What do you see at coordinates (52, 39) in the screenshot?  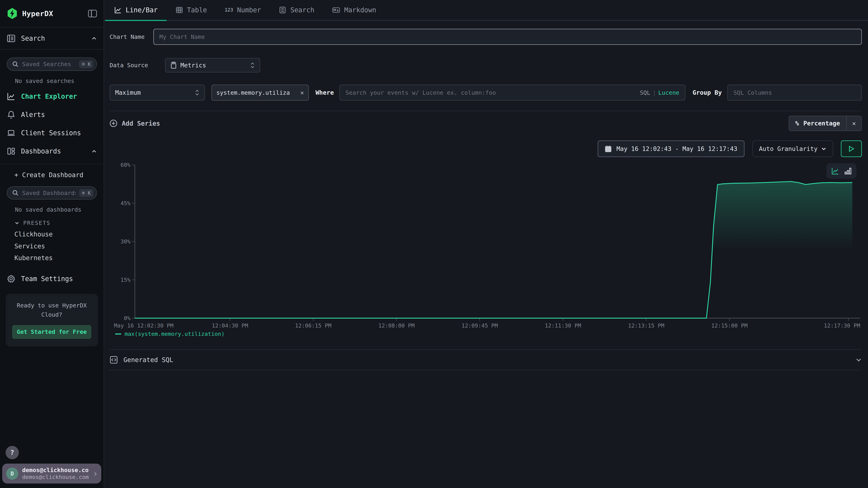 I see `sidebar-section-search: Search` at bounding box center [52, 39].